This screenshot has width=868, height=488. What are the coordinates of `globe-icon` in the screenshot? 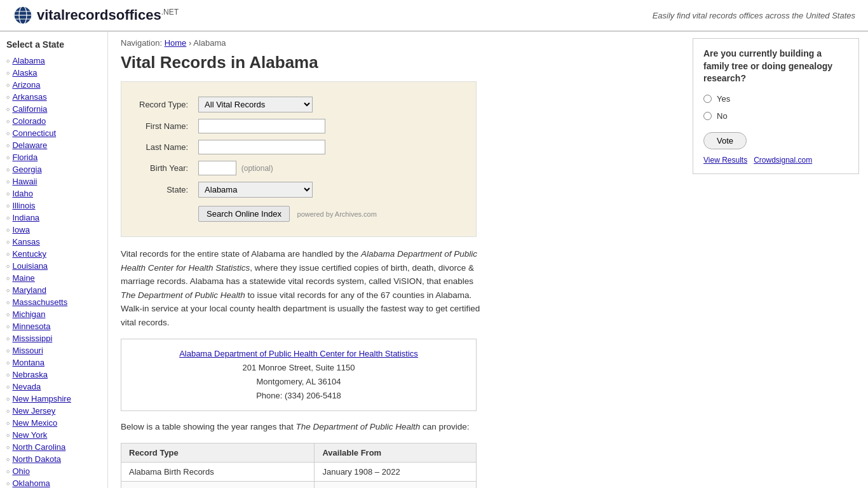 It's located at (23, 15).